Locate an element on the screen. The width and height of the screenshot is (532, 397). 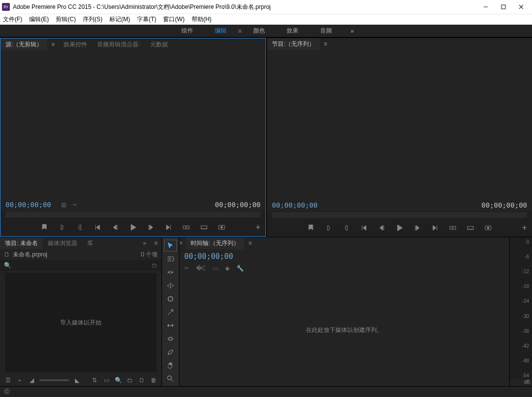
track-select-tool is located at coordinates (170, 259).